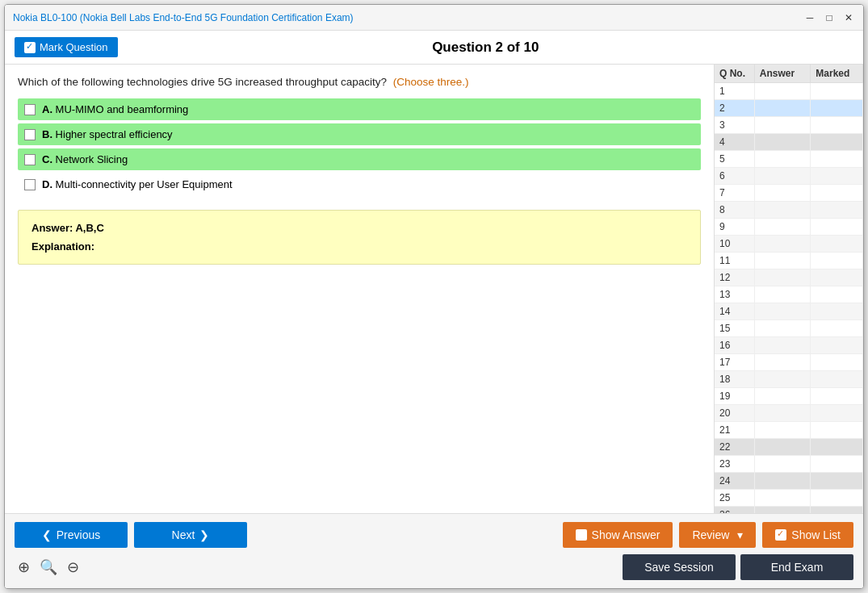  What do you see at coordinates (789, 295) in the screenshot?
I see `table-row: 13` at bounding box center [789, 295].